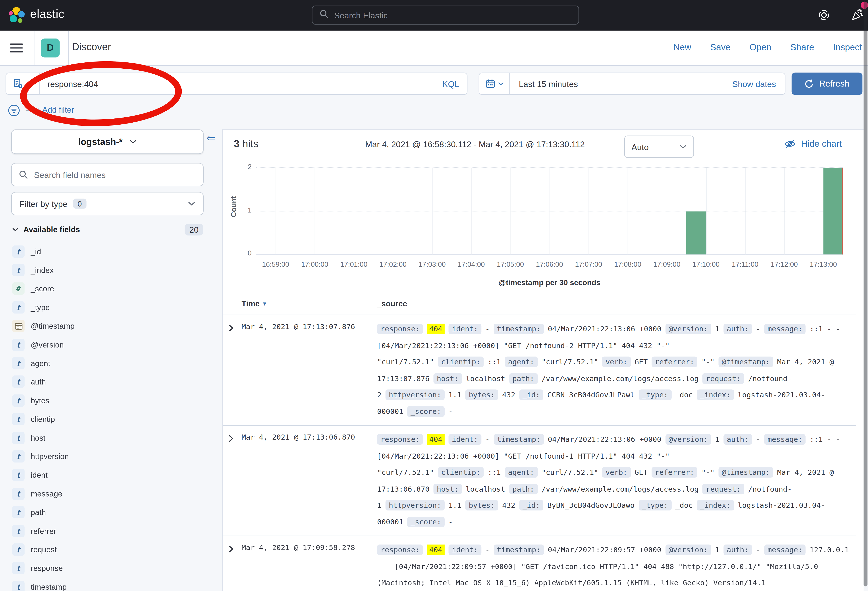 Image resolution: width=868 pixels, height=591 pixels. I want to click on query-language-button: KQL, so click(451, 84).